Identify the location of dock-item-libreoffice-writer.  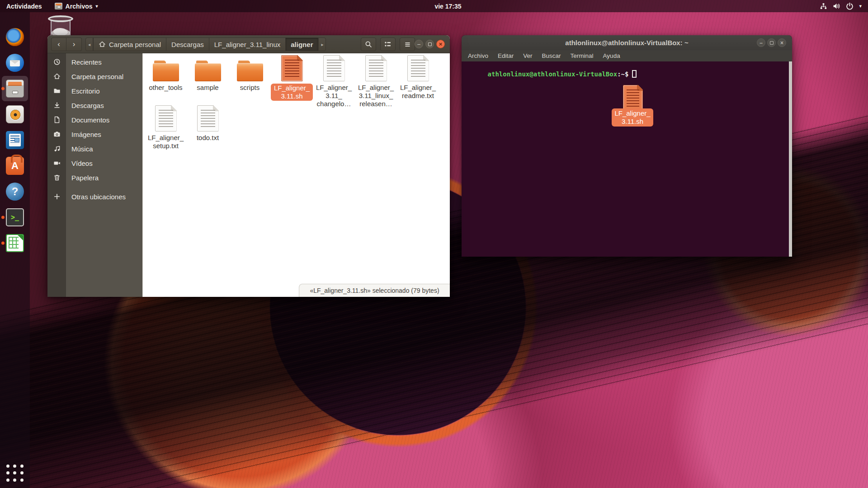
(15, 140).